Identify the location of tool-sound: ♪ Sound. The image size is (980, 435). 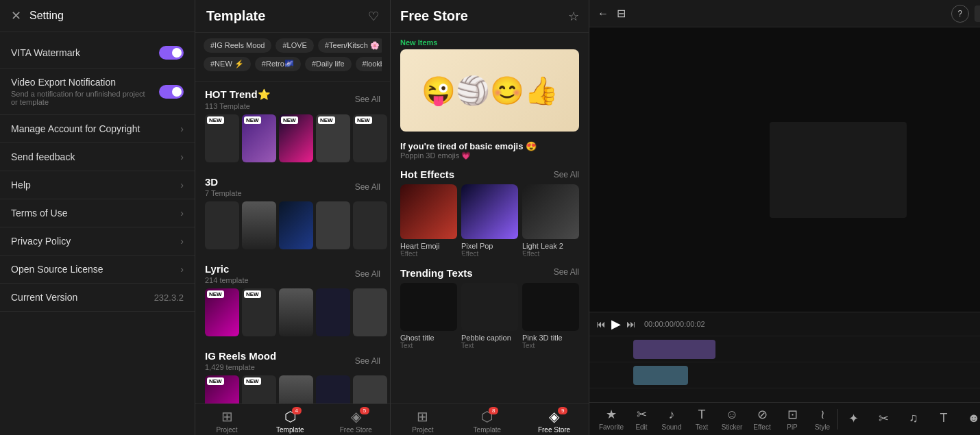
(672, 419).